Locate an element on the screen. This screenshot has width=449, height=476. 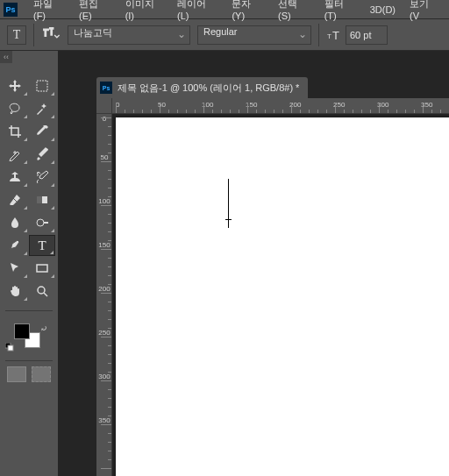
brush-tool is located at coordinates (42, 154).